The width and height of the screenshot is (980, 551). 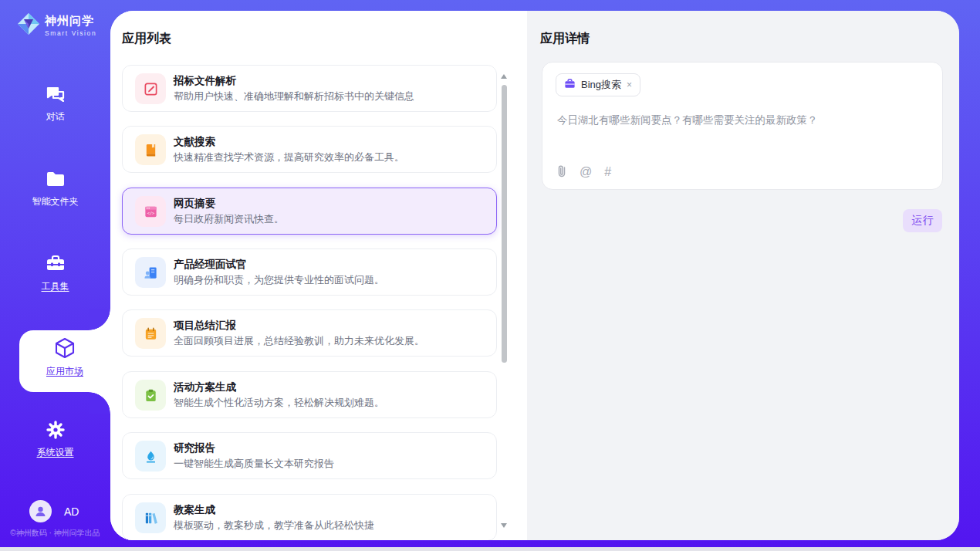 What do you see at coordinates (228, 219) in the screenshot?
I see `app-card-desc: 每日政府新闻资讯快查。` at bounding box center [228, 219].